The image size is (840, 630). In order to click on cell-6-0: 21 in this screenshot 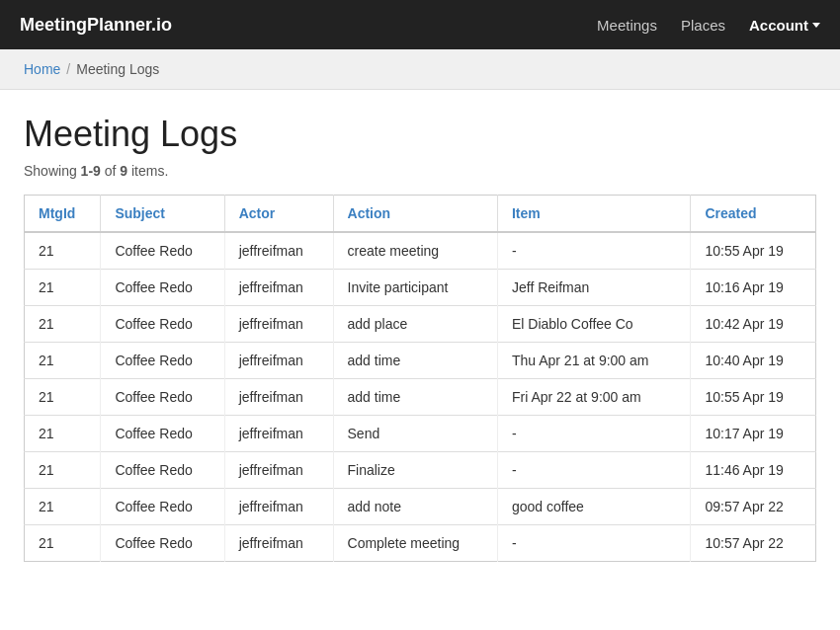, I will do `click(63, 470)`.